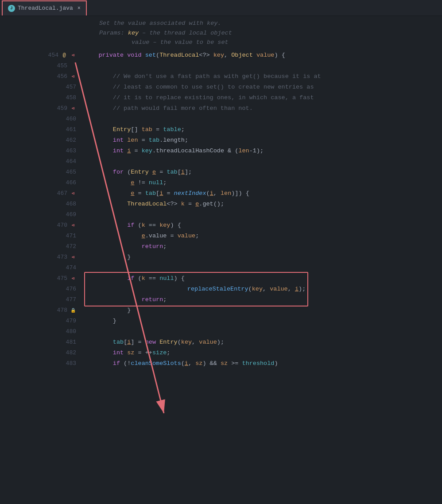  I want to click on gutter-row-479: 479, so click(40, 321).